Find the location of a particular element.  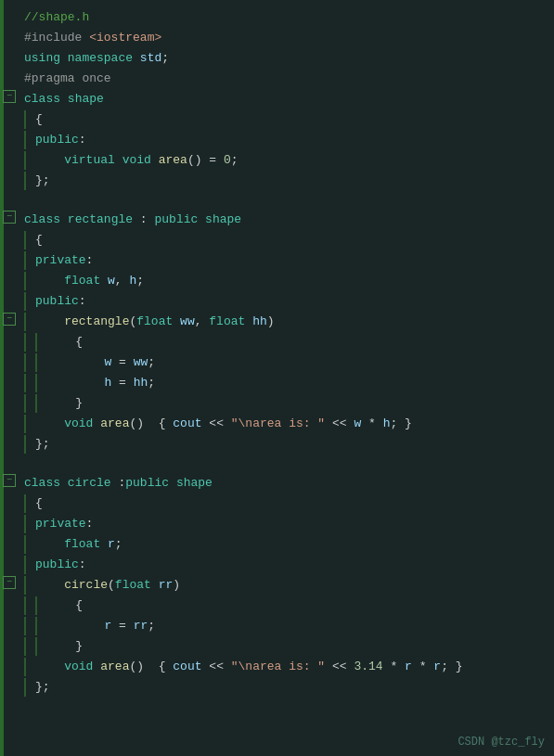

line-content-3: using namespace std; is located at coordinates (288, 58).